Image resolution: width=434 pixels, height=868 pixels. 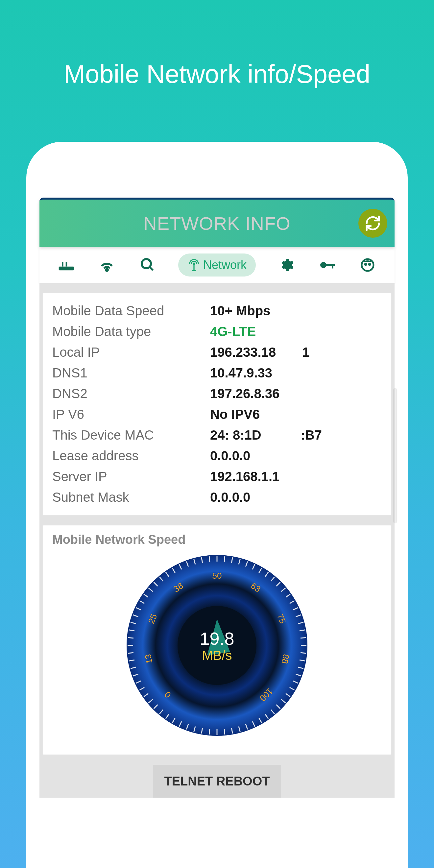 What do you see at coordinates (373, 223) in the screenshot?
I see `refresh-icon` at bounding box center [373, 223].